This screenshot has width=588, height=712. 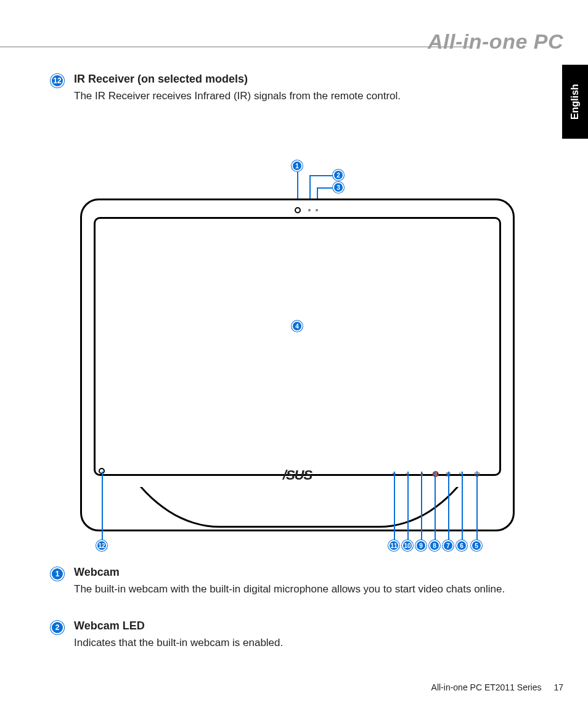 I want to click on header-title: All-in-one PC, so click(x=496, y=42).